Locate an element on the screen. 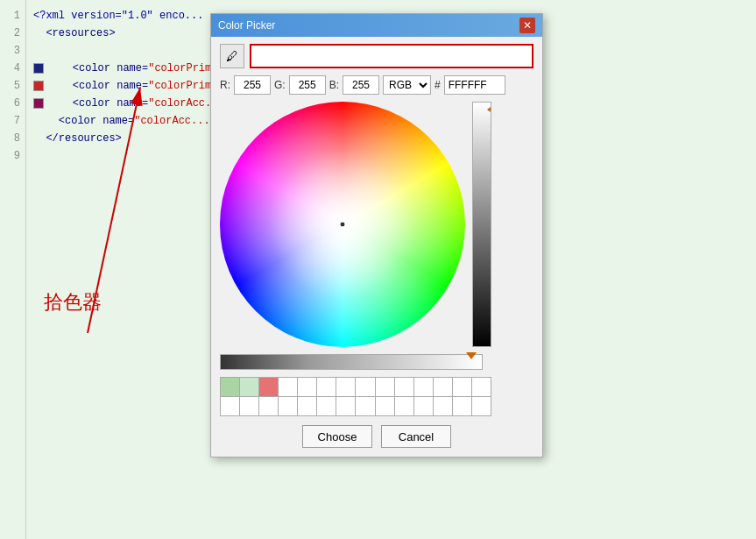  brightness-gradient is located at coordinates (482, 224).